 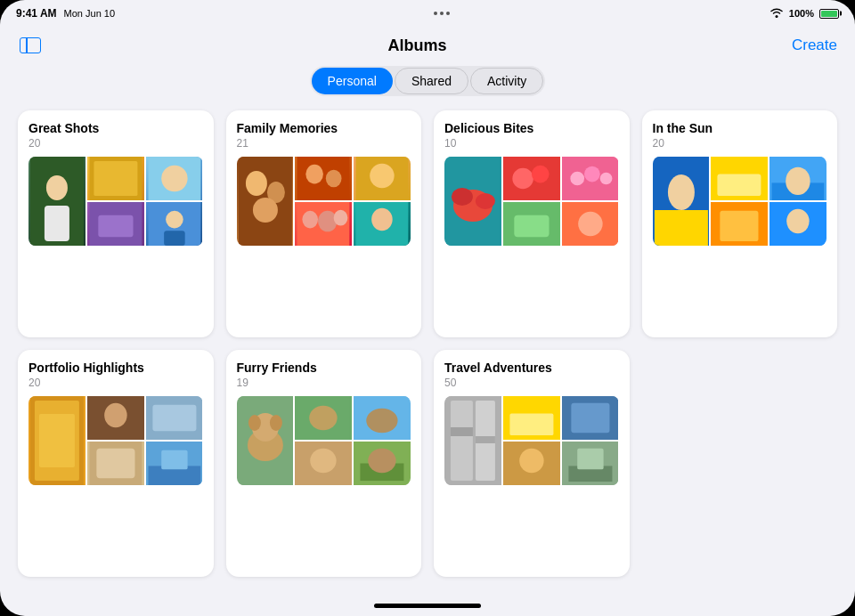 What do you see at coordinates (428, 605) in the screenshot?
I see `home-indicator` at bounding box center [428, 605].